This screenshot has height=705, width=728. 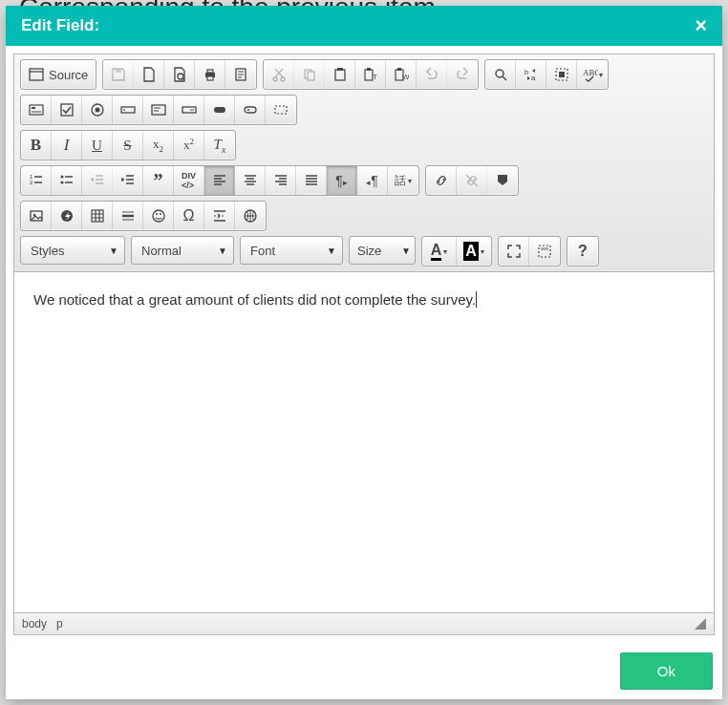 I want to click on italic-icon: I, so click(x=67, y=145).